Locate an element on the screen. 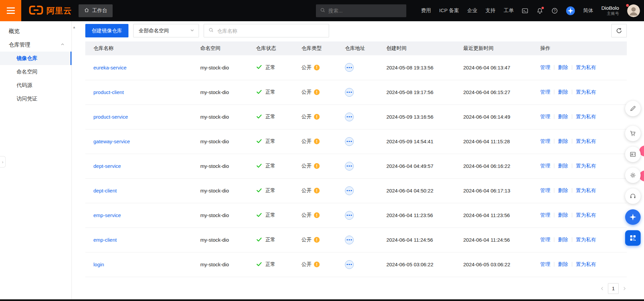  sidebar-item-namespaces: 命名空间 is located at coordinates (36, 72).